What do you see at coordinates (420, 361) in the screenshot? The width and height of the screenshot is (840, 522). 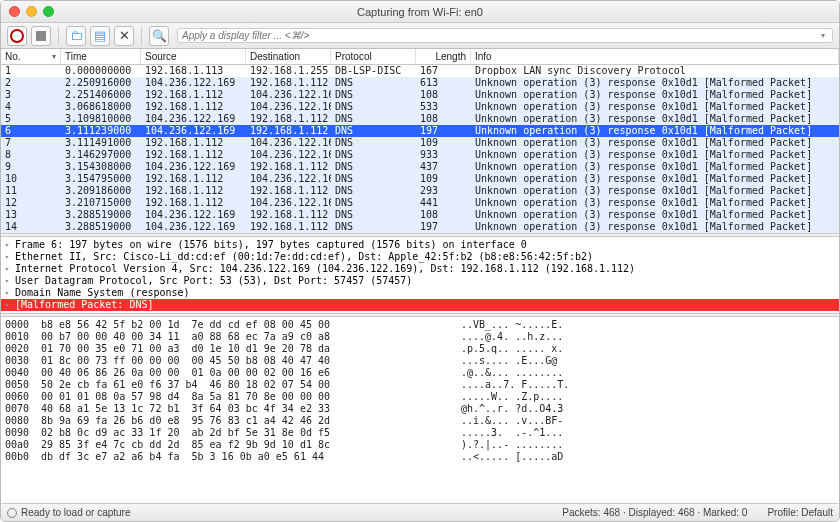 I see `hex-row: 003001 8c 00 73 ff 00 00 00 00 45 50 b8 …` at bounding box center [420, 361].